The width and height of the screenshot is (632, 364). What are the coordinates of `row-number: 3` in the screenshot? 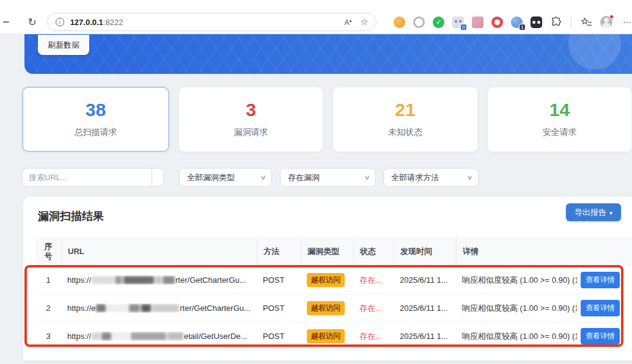 It's located at (48, 336).